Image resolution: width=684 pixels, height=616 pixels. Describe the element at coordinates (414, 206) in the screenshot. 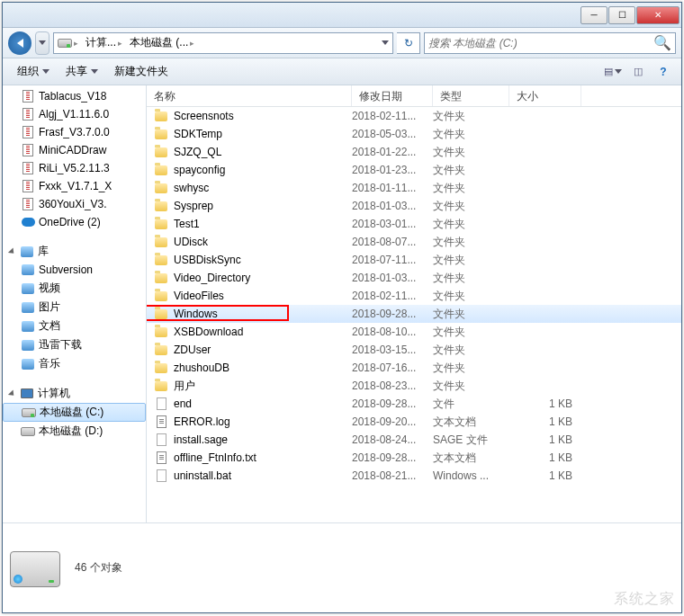

I see `file-row: Sysprep 2018-01-03... 文件夹` at that location.